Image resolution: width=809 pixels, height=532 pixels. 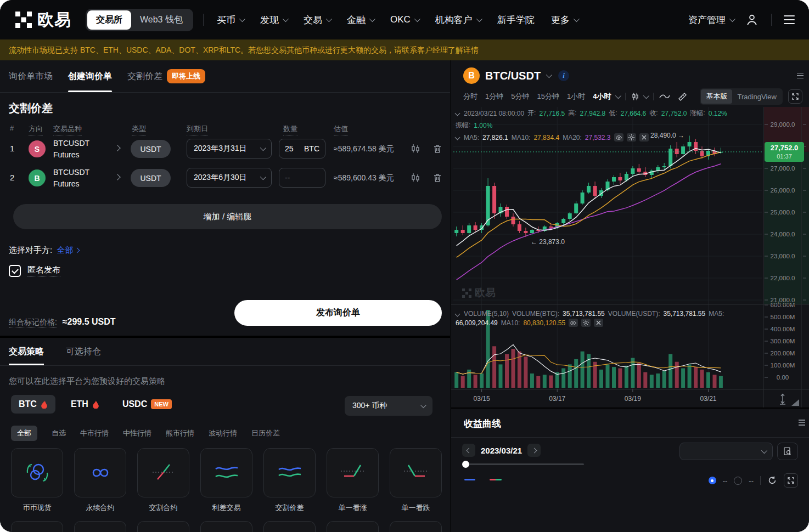 I want to click on coin-count-select: 300+ 币种, so click(x=389, y=406).